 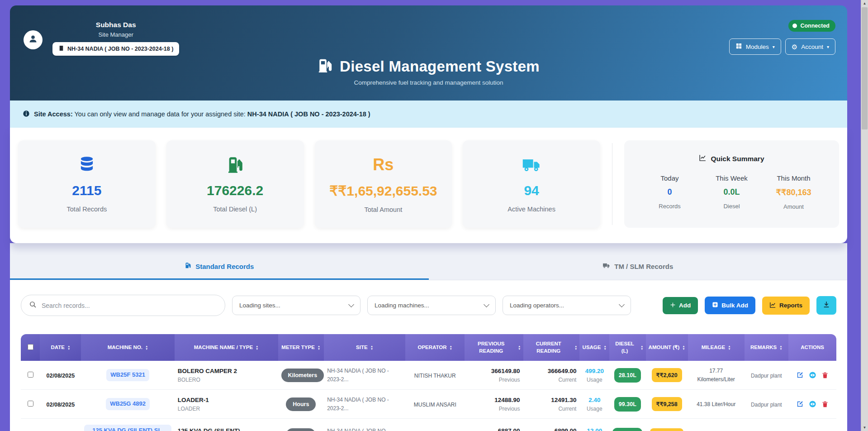 I want to click on modules-button: Modules ▾, so click(x=755, y=47).